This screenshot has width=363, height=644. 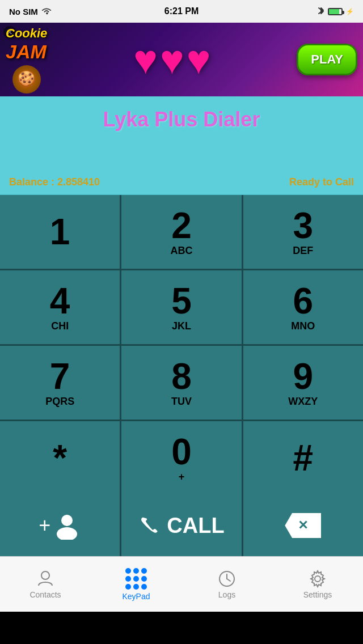 What do you see at coordinates (136, 579) in the screenshot?
I see `keypad-icon` at bounding box center [136, 579].